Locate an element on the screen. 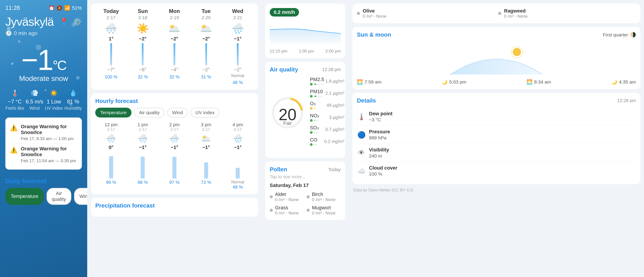 This screenshot has width=644, height=277. day-low-1: −6° is located at coordinates (142, 70).